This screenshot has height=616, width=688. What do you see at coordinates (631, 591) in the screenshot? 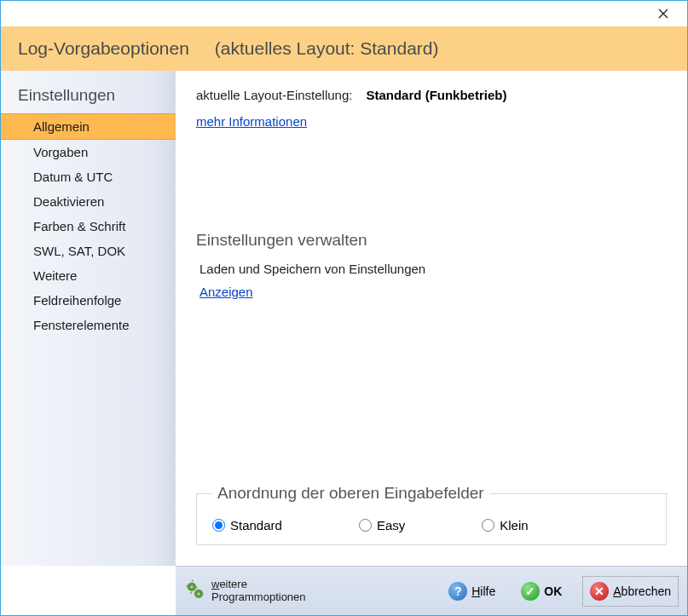
I see `cancel-button: ✕ Abbrechen` at bounding box center [631, 591].